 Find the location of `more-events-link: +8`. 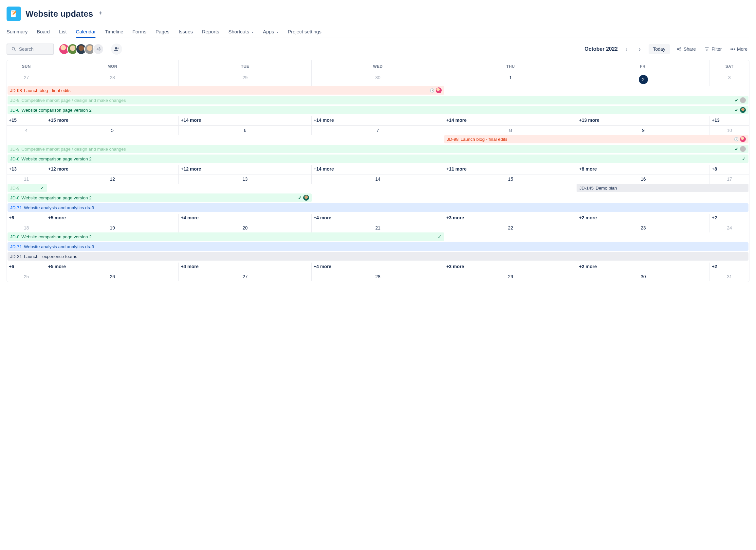

more-events-link: +8 is located at coordinates (729, 169).